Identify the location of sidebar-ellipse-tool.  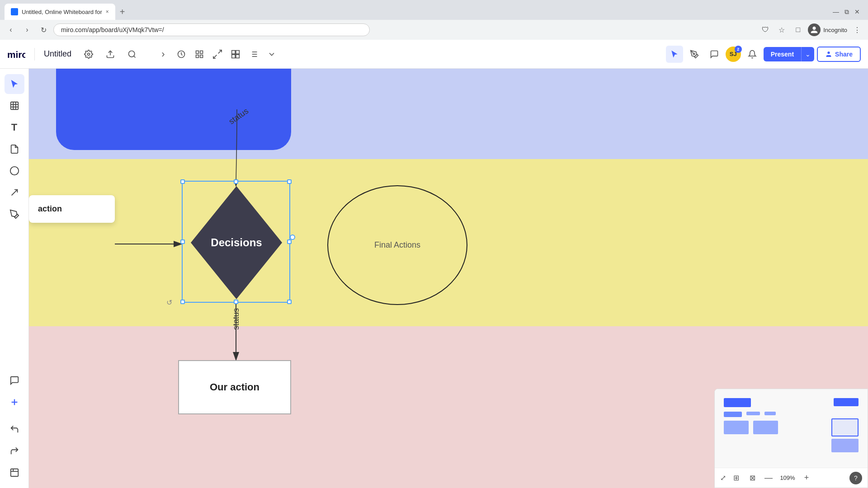
(14, 171).